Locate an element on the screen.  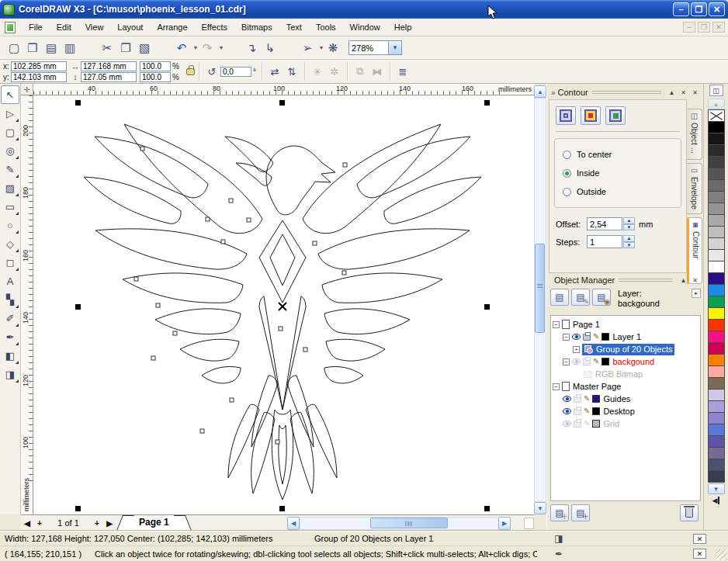
minimize-button: – is located at coordinates (681, 9).